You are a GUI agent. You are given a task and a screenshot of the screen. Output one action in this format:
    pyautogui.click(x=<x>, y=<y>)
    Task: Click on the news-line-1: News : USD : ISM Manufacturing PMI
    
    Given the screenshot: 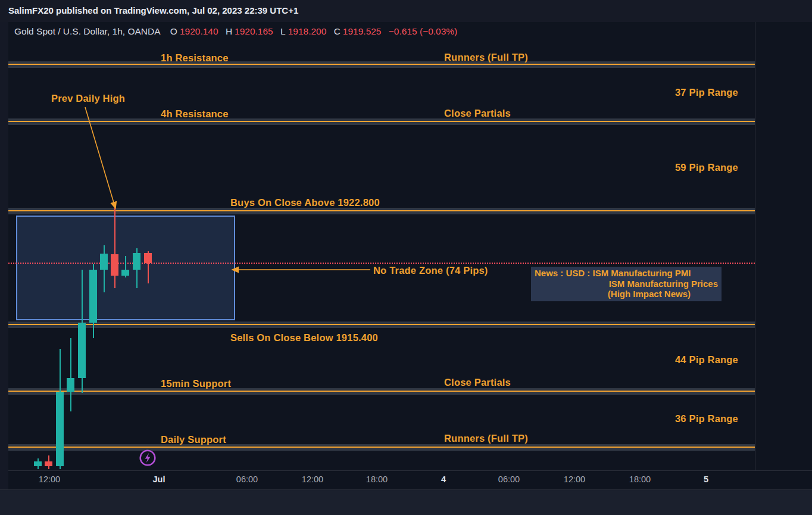 What is the action you would take?
    pyautogui.click(x=627, y=273)
    